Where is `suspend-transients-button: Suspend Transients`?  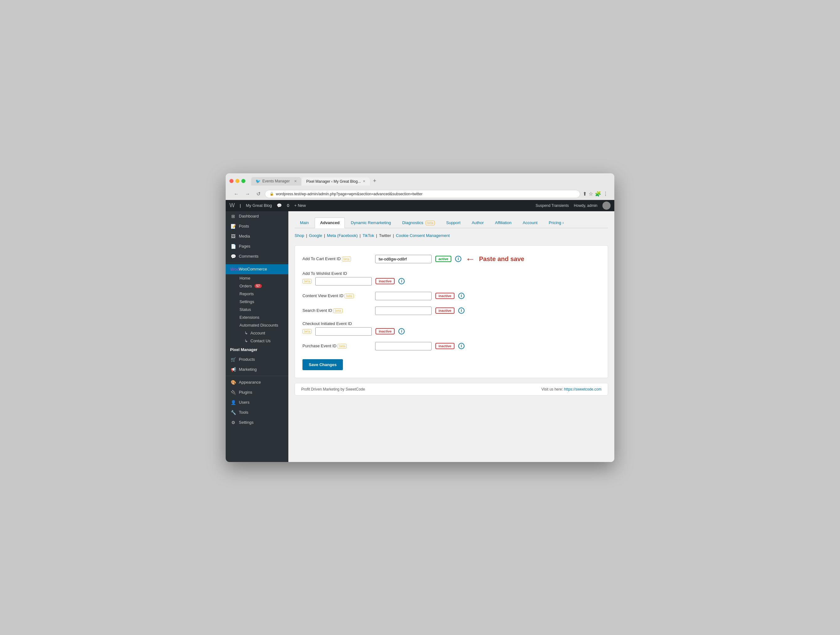 suspend-transients-button: Suspend Transients is located at coordinates (552, 206).